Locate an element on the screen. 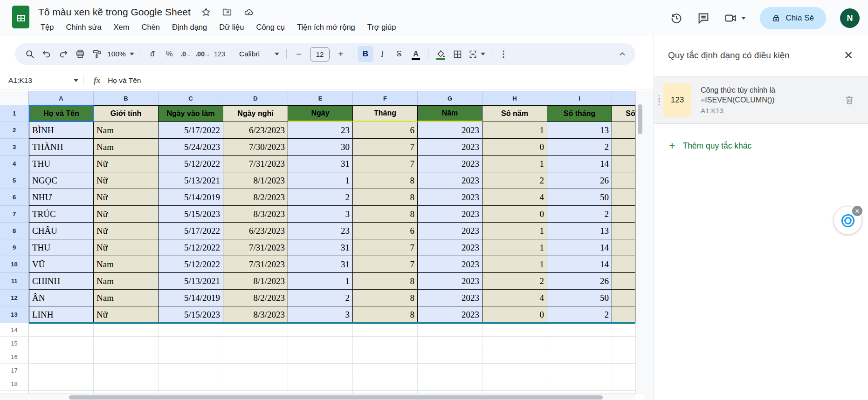 Image resolution: width=868 pixels, height=400 pixels. italic-button: I is located at coordinates (382, 54).